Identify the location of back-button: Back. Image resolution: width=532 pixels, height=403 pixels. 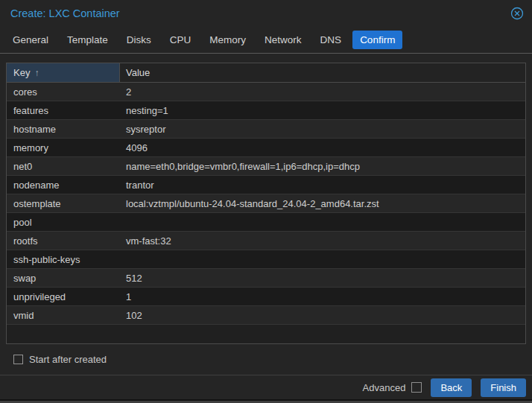
(452, 387).